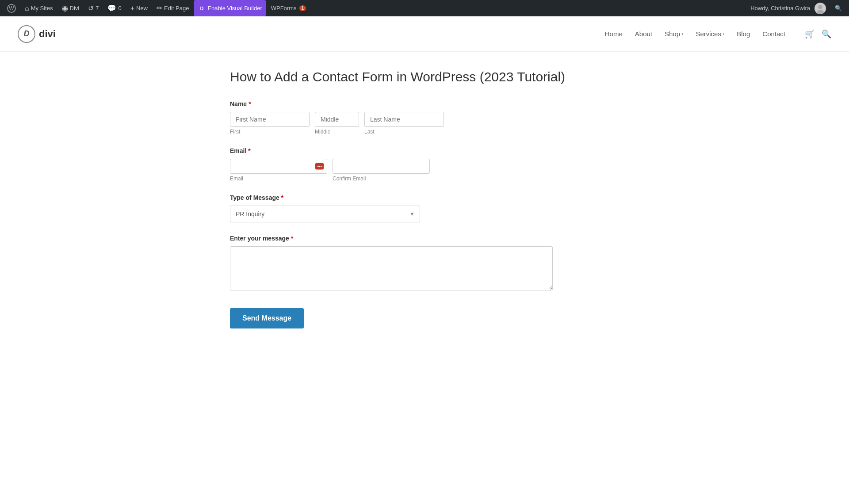  Describe the element at coordinates (230, 8) in the screenshot. I see `admin-bar-enable-vb: D Enable Visual Builder` at that location.